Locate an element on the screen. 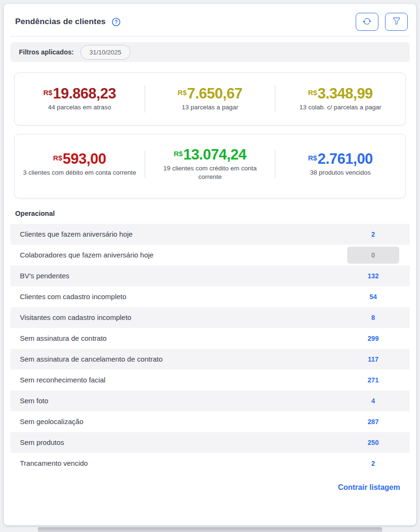 The image size is (420, 532). summary-stat: R$593,003 clientes com débito em conta c… is located at coordinates (79, 164).